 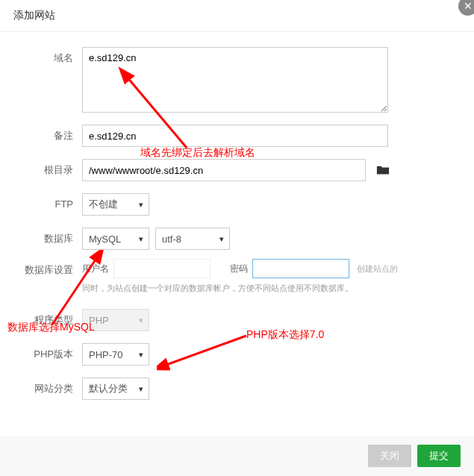 What do you see at coordinates (45, 389) in the screenshot?
I see `category-label: 网站分类` at bounding box center [45, 389].